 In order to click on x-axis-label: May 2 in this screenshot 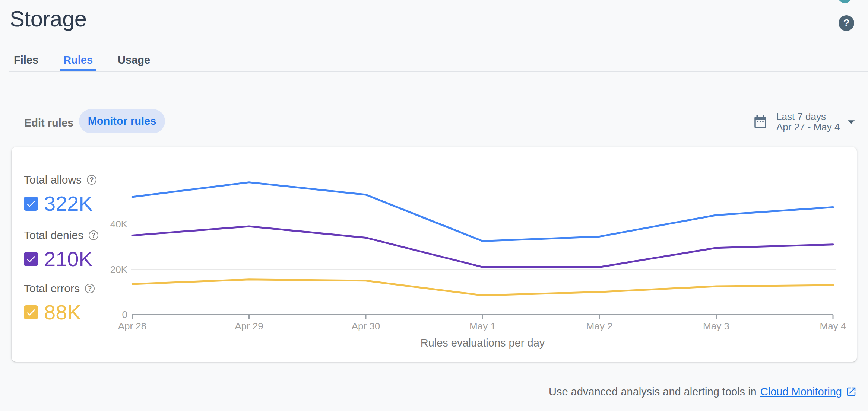, I will do `click(599, 326)`.